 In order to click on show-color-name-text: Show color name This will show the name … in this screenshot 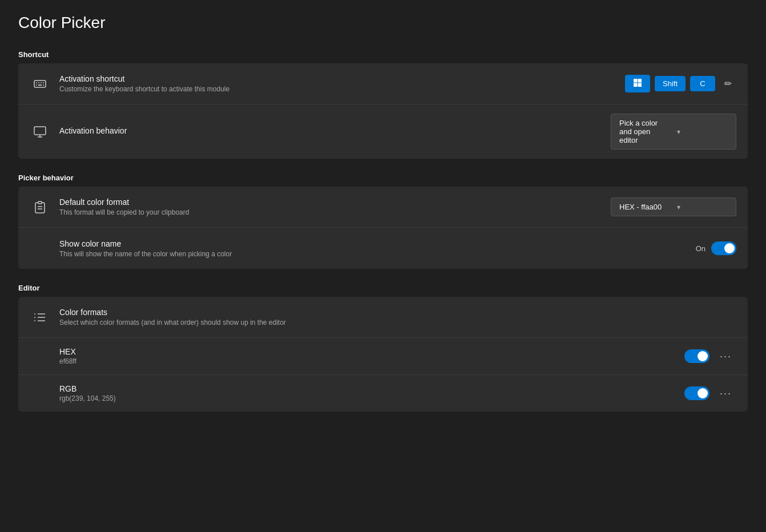, I will do `click(363, 249)`.